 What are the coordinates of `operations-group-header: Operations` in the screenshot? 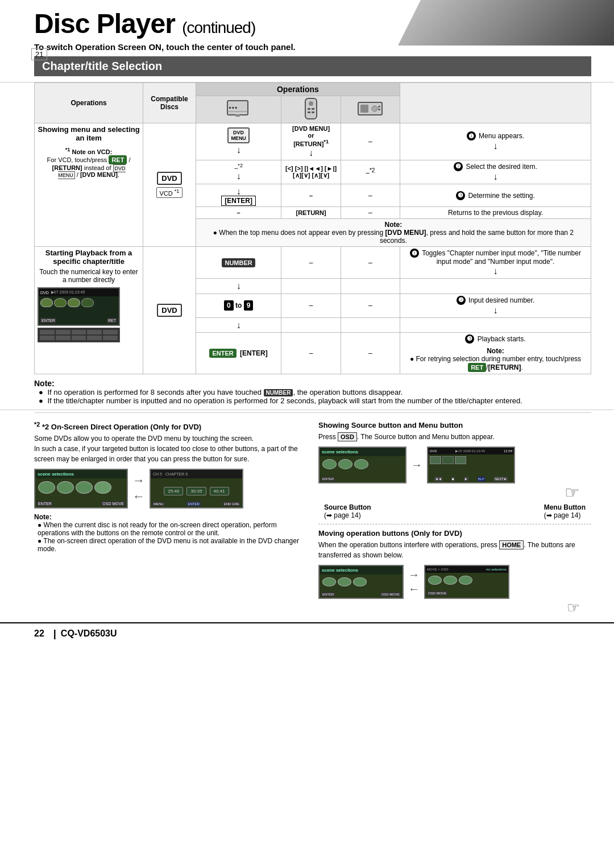 It's located at (298, 90).